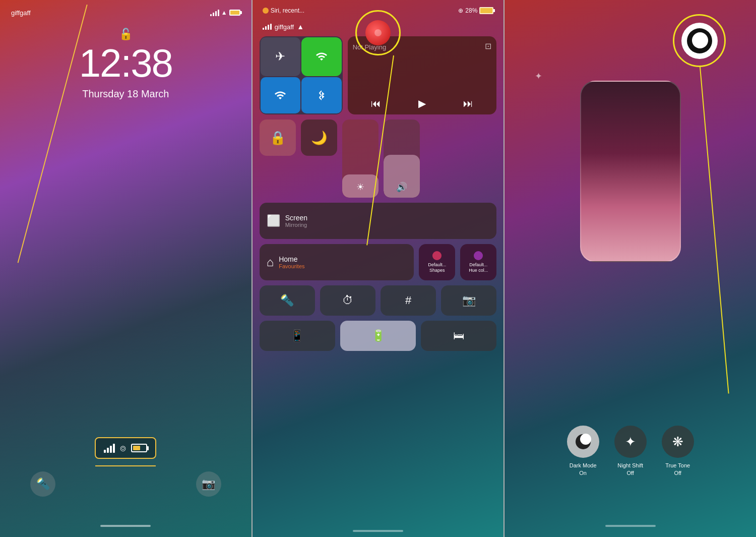 This screenshot has width=756, height=537. I want to click on volume-icon: 🔊, so click(402, 187).